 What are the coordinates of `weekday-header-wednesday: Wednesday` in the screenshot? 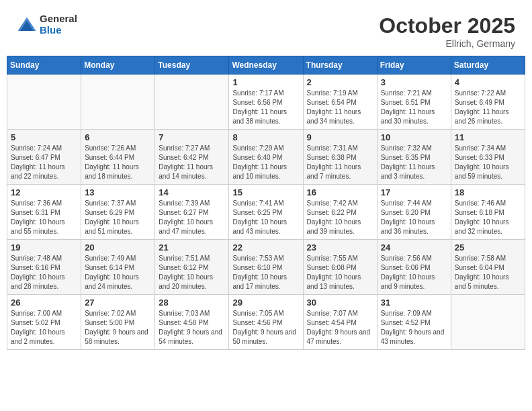 It's located at (266, 66).